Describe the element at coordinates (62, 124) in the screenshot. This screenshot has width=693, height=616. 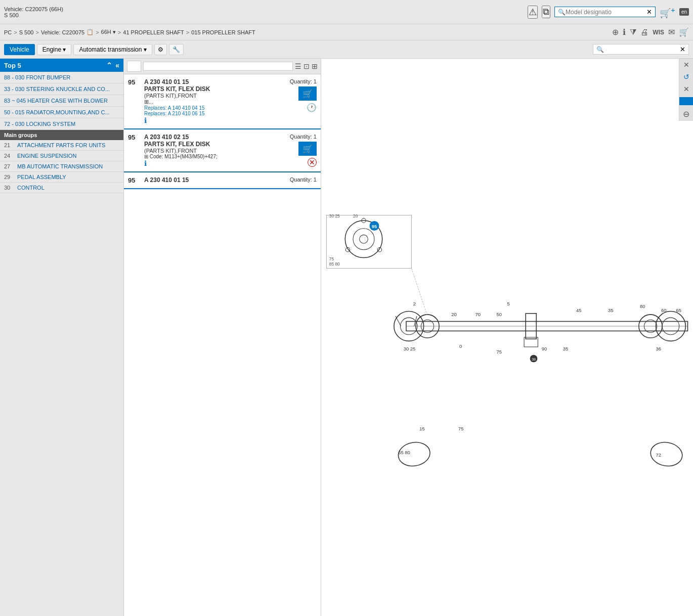
I see `sidebar-item-4: 72 - 030 LOCKING SYSTEM` at that location.